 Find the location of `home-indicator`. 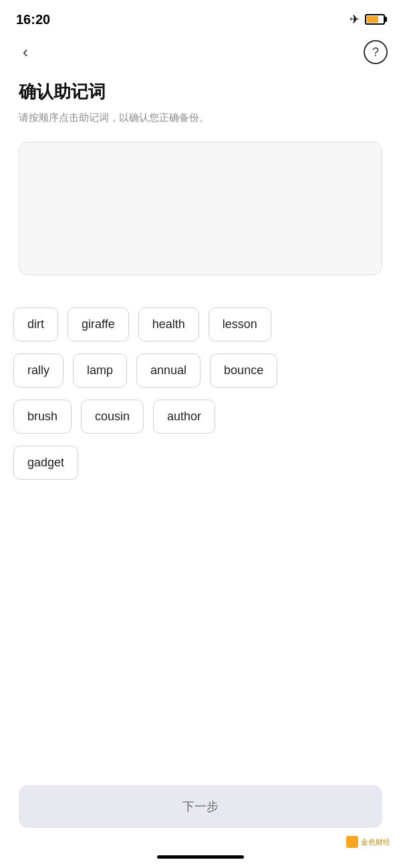

home-indicator is located at coordinates (200, 857).